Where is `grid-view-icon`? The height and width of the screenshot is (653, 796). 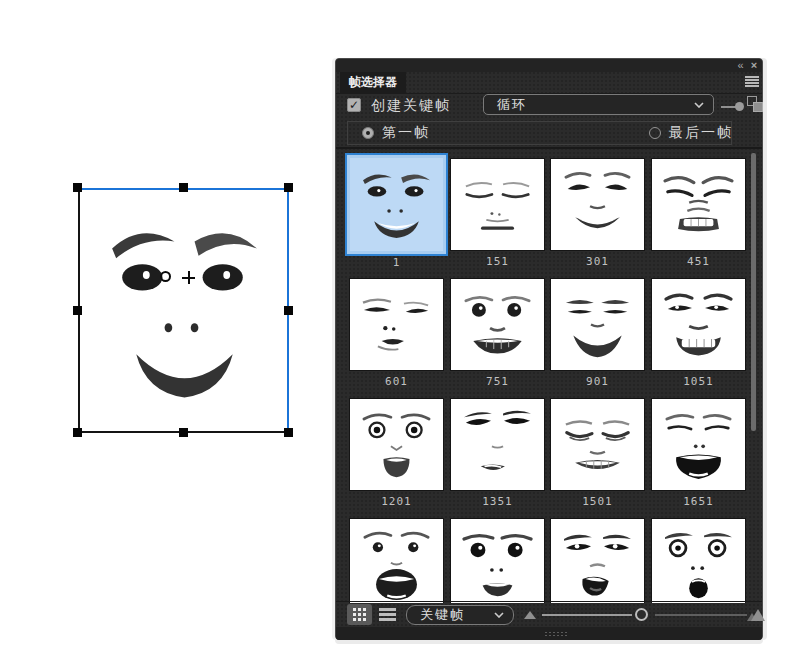 grid-view-icon is located at coordinates (360, 614).